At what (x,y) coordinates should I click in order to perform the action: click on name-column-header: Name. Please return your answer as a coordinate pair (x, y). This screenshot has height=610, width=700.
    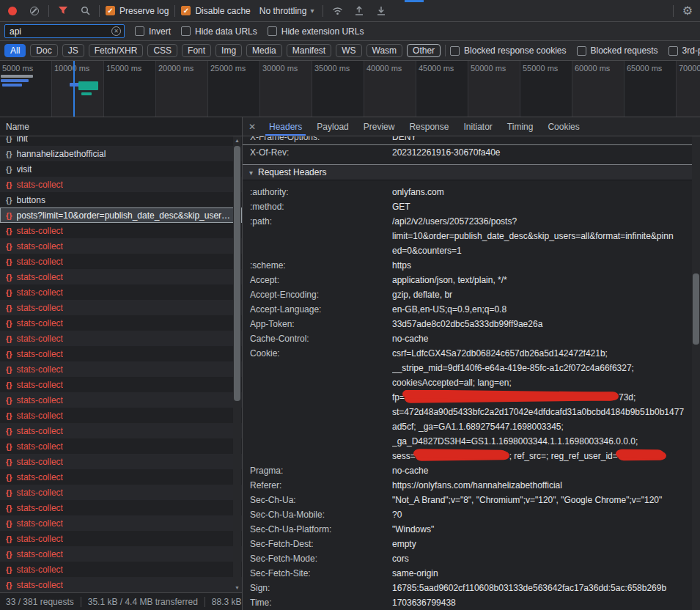
    Looking at the image, I should click on (121, 127).